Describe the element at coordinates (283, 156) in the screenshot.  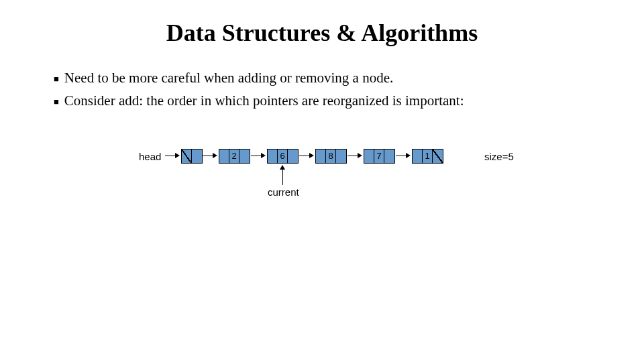
I see `list-node: 6` at that location.